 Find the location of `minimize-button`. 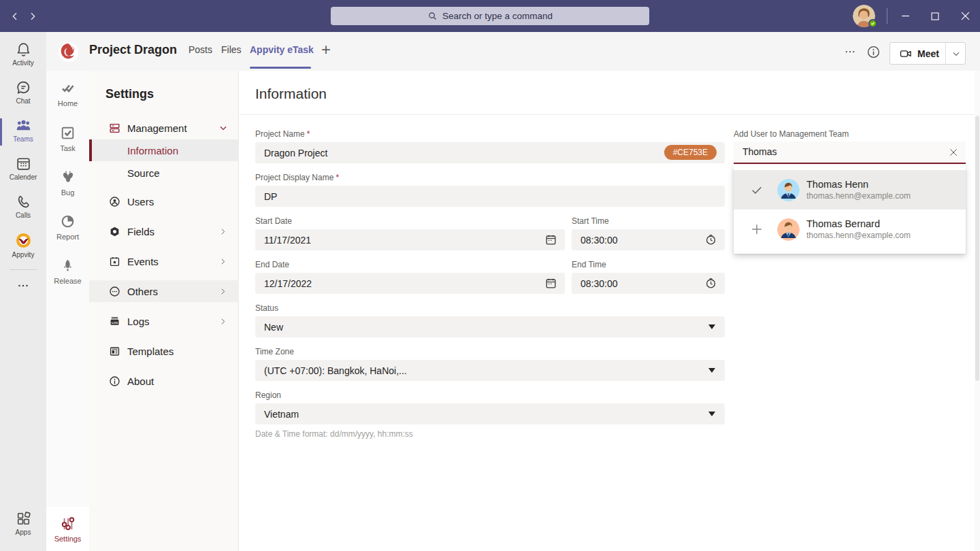

minimize-button is located at coordinates (905, 16).